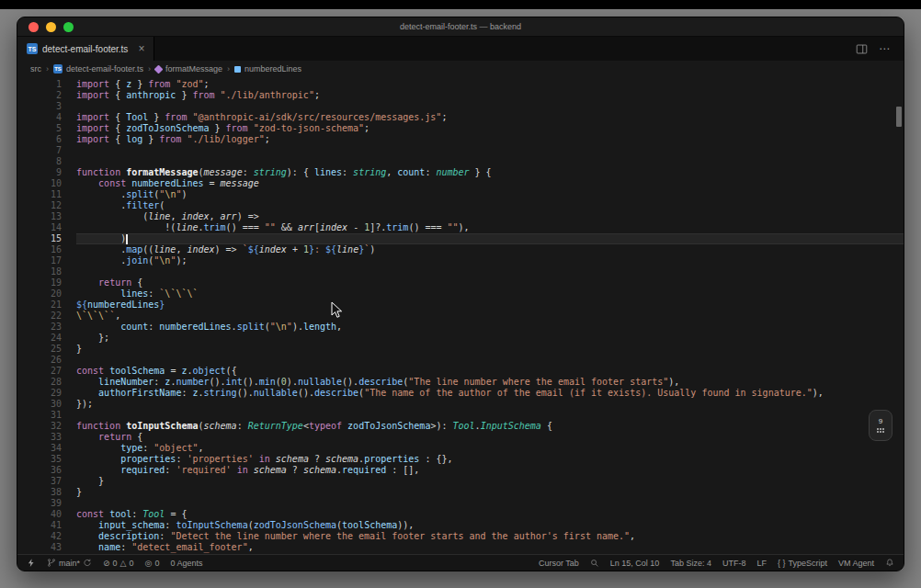  What do you see at coordinates (153, 563) in the screenshot?
I see `ports-status: ◎ 0` at bounding box center [153, 563].